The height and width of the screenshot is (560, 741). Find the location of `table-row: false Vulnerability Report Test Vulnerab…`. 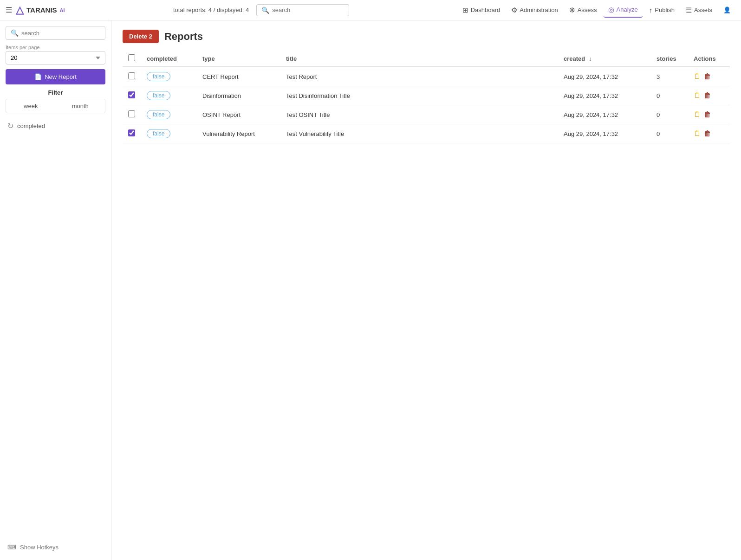

table-row: false Vulnerability Report Test Vulnerab… is located at coordinates (426, 134).